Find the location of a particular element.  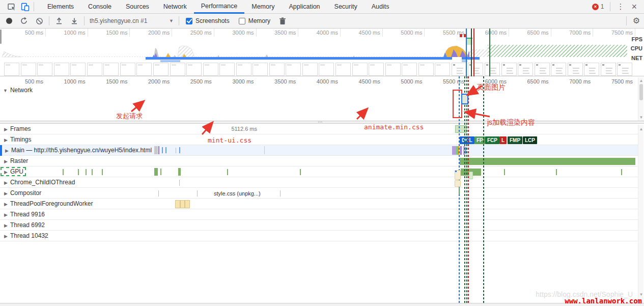

record-button is located at coordinates (9, 21).